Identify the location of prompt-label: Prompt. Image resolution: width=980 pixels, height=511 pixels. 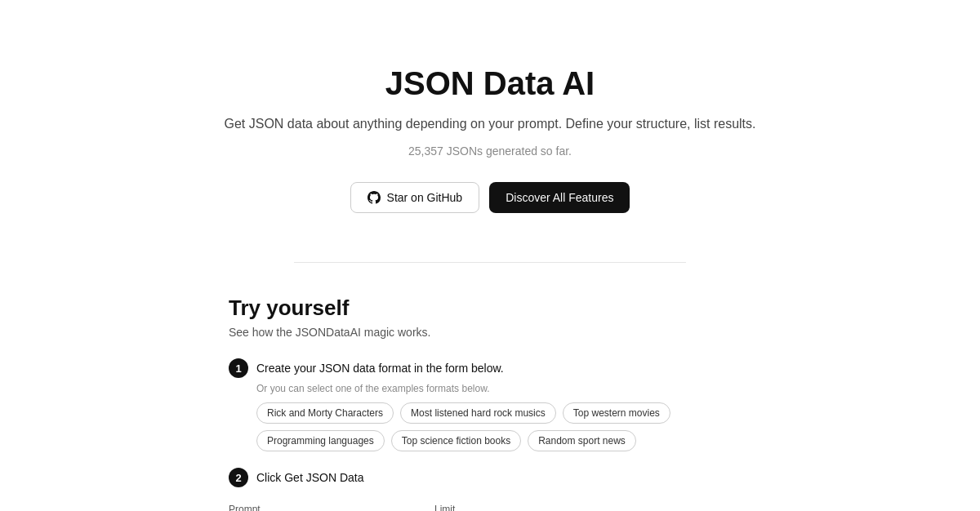
(327, 508).